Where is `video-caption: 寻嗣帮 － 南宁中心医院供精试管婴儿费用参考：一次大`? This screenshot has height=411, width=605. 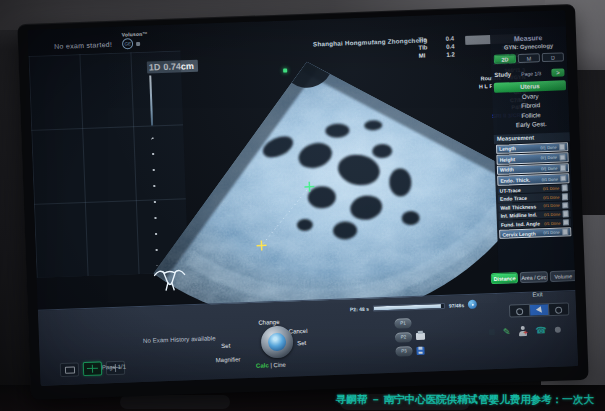 video-caption: 寻嗣帮 － 南宁中心医院供精试管婴儿费用参考：一次大 is located at coordinates (465, 400).